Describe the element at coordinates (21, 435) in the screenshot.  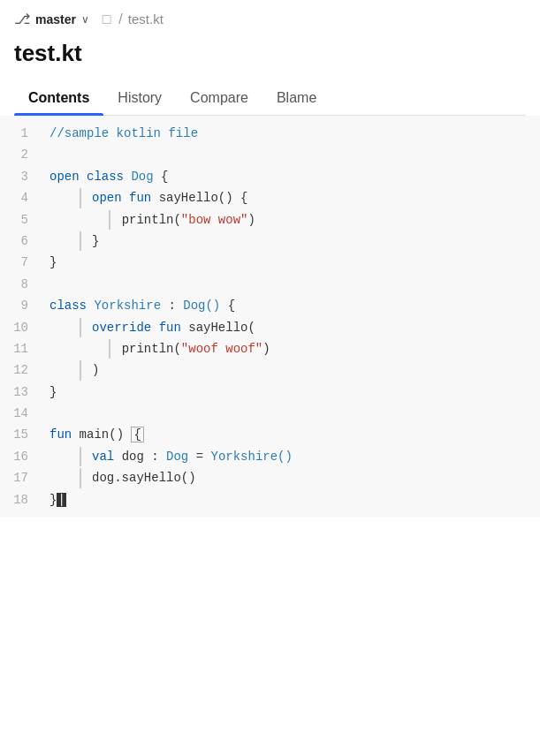
I see `line-number: 15` at that location.